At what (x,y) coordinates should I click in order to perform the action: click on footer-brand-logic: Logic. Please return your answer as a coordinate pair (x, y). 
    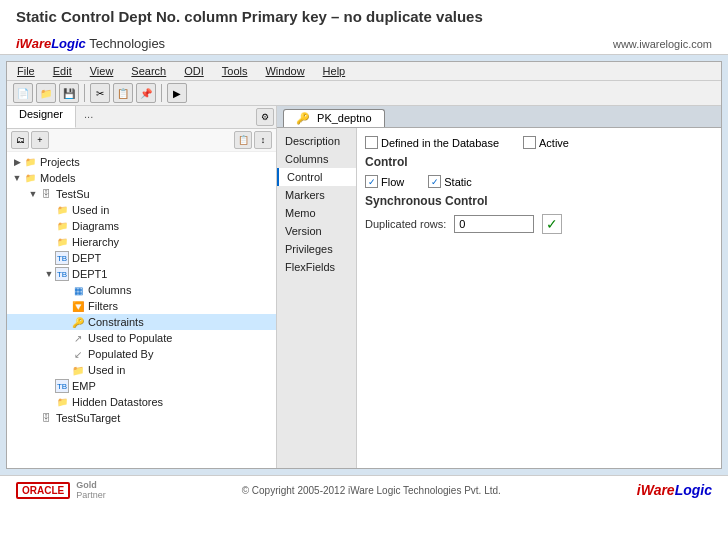
    Looking at the image, I should click on (694, 490).